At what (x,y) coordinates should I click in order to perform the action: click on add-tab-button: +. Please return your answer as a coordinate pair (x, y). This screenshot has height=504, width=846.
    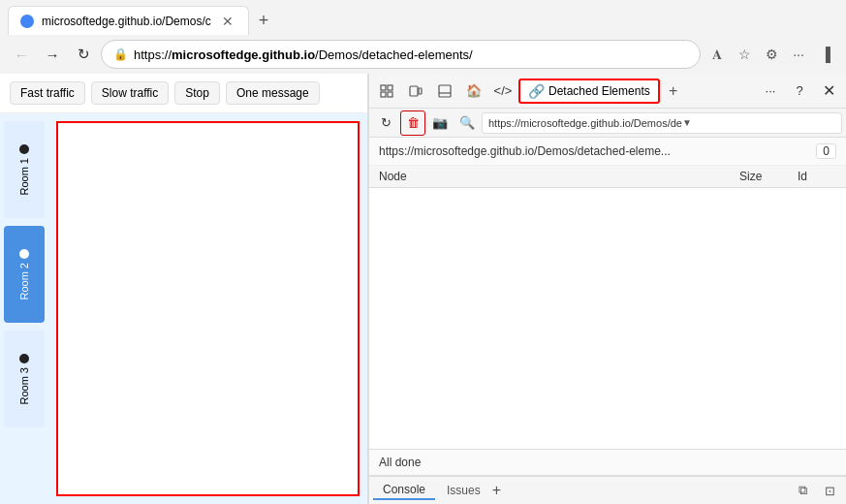
    Looking at the image, I should click on (674, 91).